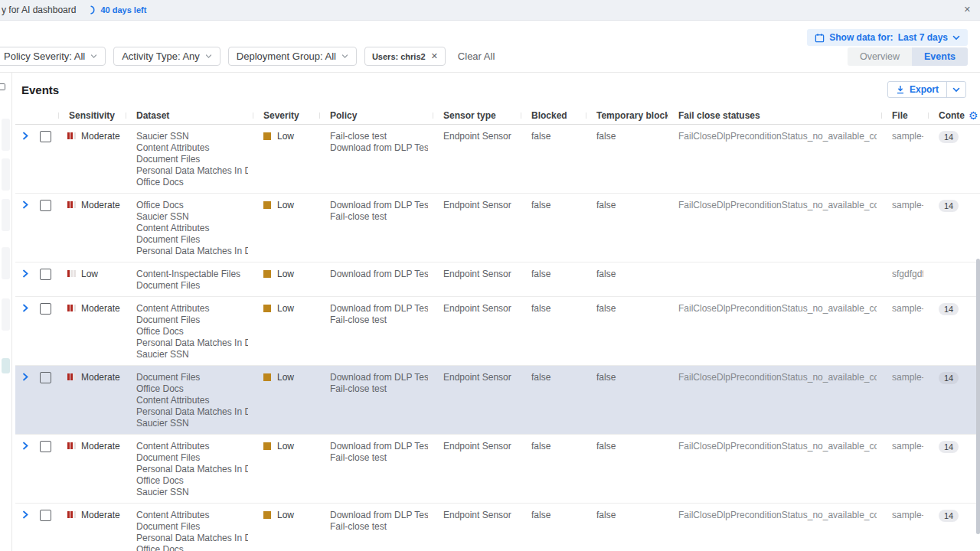 This screenshot has height=551, width=980. What do you see at coordinates (189, 116) in the screenshot?
I see `column-header-dataset: Dataset` at bounding box center [189, 116].